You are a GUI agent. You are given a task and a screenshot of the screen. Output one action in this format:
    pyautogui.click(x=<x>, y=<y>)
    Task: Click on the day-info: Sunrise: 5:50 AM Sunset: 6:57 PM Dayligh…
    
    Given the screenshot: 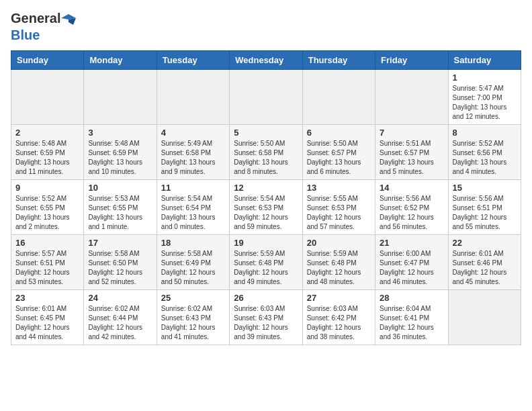 What is the action you would take?
    pyautogui.click(x=339, y=158)
    